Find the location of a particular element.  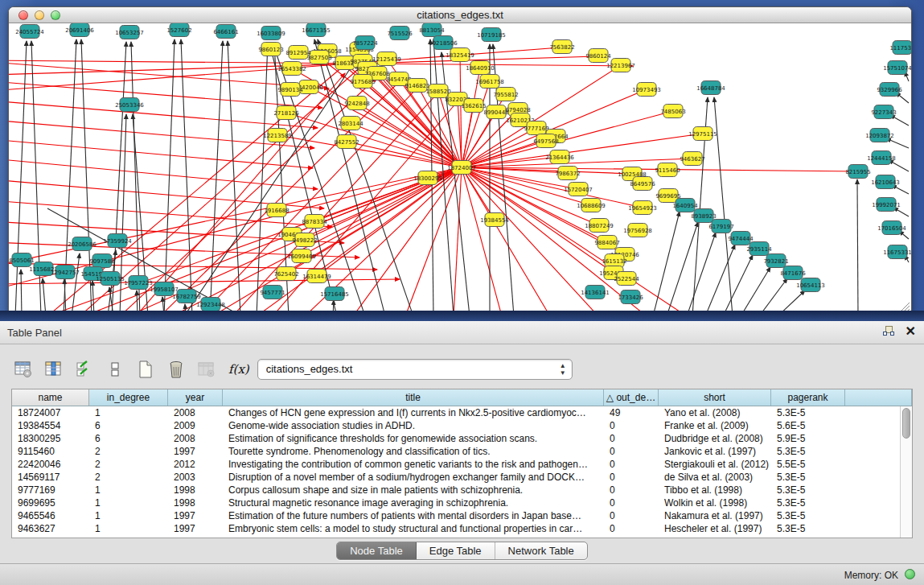

graph-node-teal: 9329966 is located at coordinates (889, 90).